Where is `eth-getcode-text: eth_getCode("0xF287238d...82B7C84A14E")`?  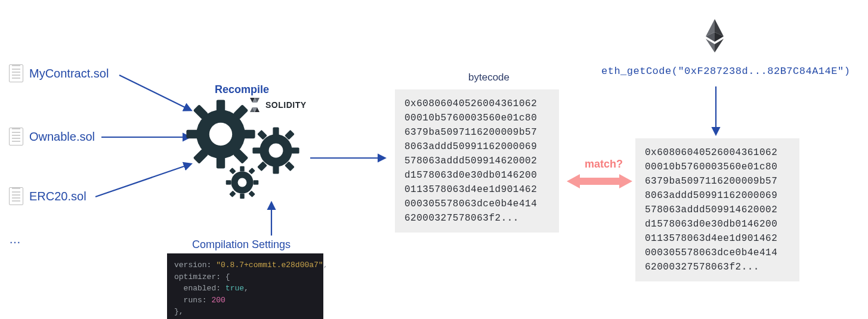
eth-getcode-text: eth_getCode("0xF287238d...82B7C84A14E") is located at coordinates (725, 72).